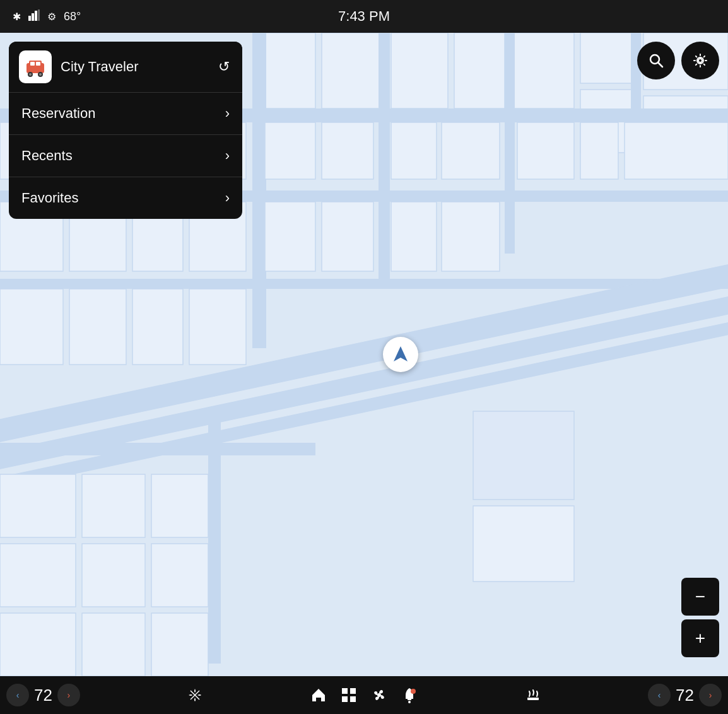  What do you see at coordinates (533, 695) in the screenshot?
I see `rear-heat-icon` at bounding box center [533, 695].